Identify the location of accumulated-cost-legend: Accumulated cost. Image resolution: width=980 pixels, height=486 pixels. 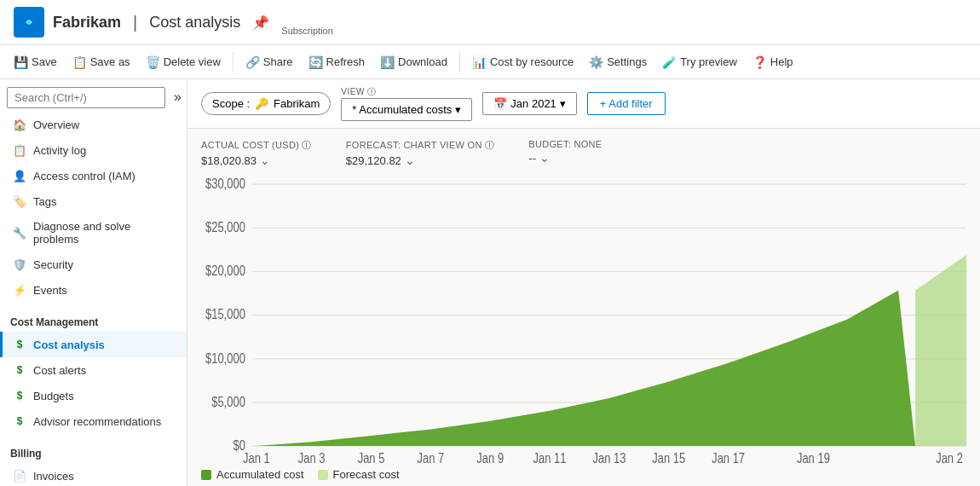
(252, 474).